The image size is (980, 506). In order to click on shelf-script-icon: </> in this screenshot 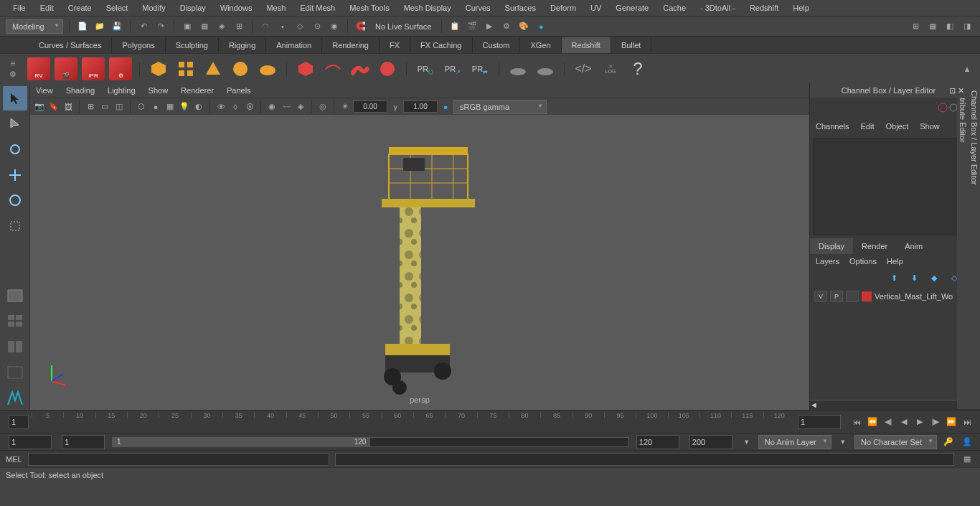, I will do `click(583, 69)`.